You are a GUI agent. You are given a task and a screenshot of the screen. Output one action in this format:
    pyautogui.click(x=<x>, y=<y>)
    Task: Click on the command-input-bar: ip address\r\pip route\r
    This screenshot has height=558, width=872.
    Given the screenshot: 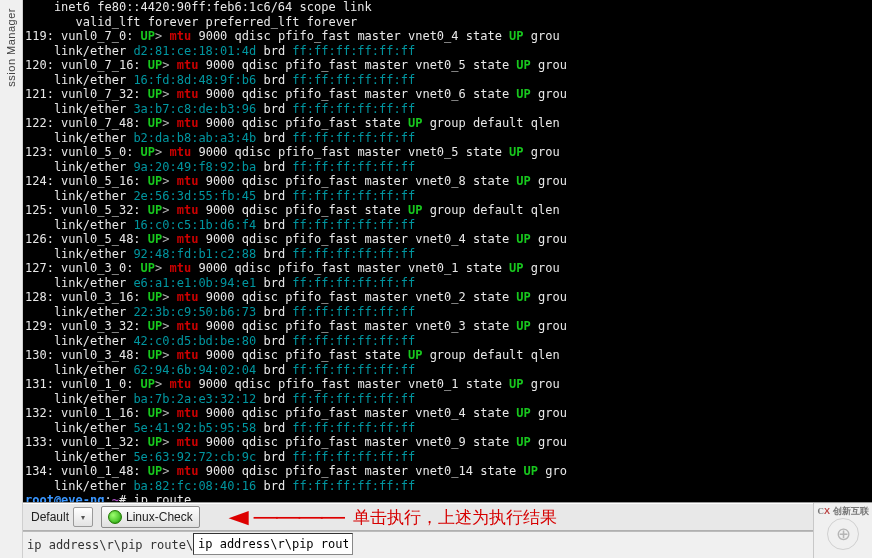 What is the action you would take?
    pyautogui.click(x=418, y=544)
    